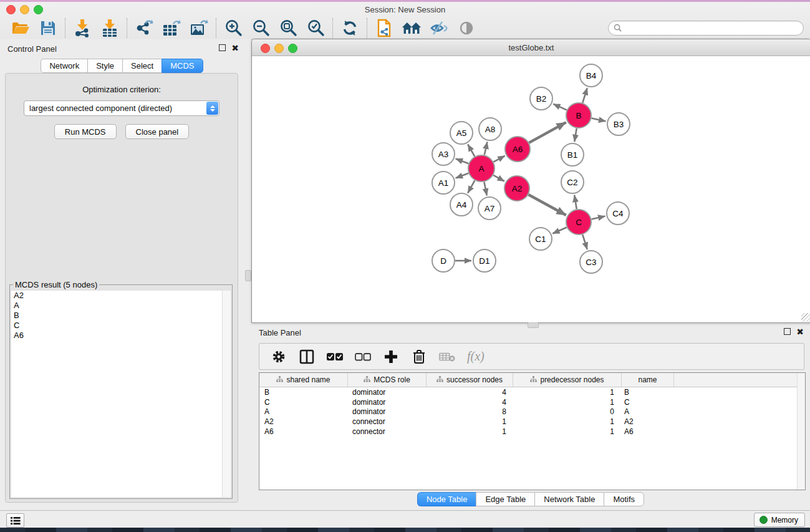  I want to click on edge-A2-C, so click(547, 205).